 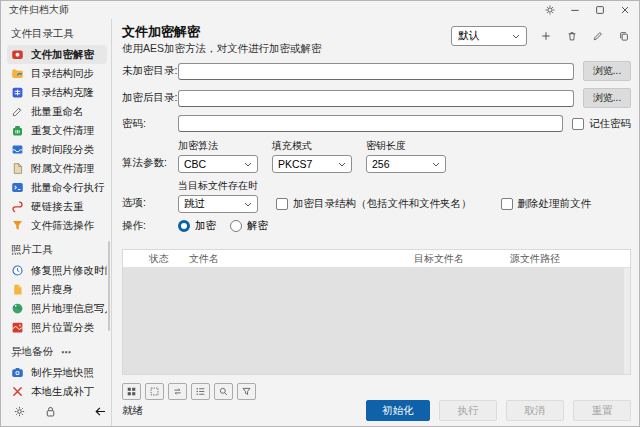 I want to click on encrypt-radio-group: 加密, so click(x=197, y=226).